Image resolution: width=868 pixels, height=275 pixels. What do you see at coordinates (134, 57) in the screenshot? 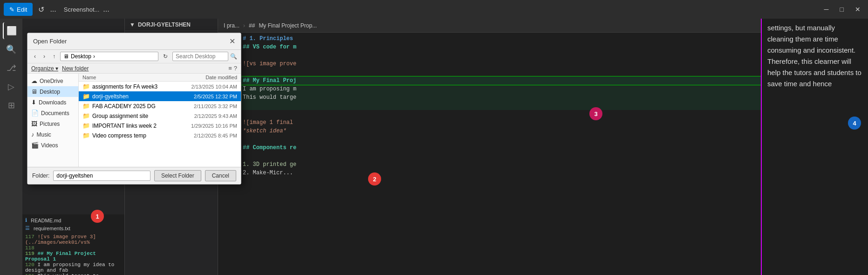
I see `dialog-nav: ‹ › ↑ 🖥 Desktop › ↻ 🔍` at bounding box center [134, 57].